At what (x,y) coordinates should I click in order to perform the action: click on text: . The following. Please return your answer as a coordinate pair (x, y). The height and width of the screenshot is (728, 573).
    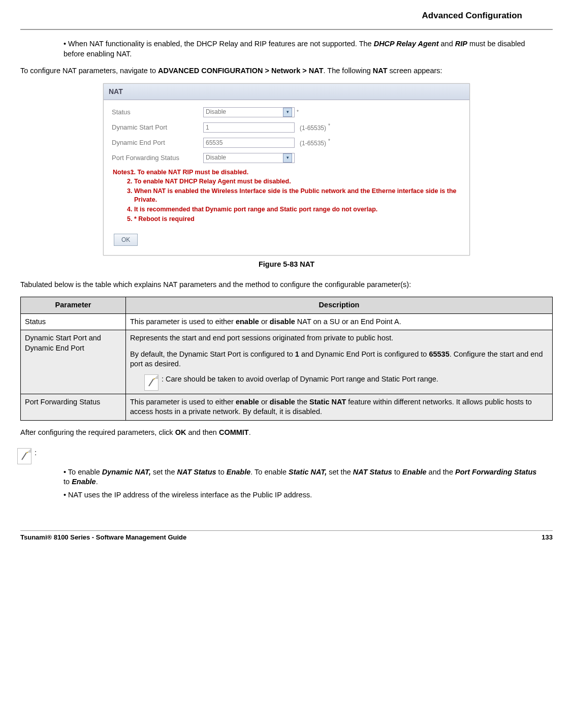
    Looking at the image, I should click on (348, 71).